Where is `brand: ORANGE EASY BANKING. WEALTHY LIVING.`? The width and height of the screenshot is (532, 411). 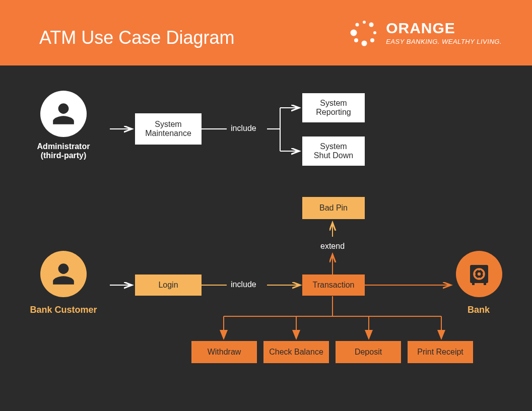
brand: ORANGE EASY BANKING. WEALTHY LIVING. is located at coordinates (426, 33).